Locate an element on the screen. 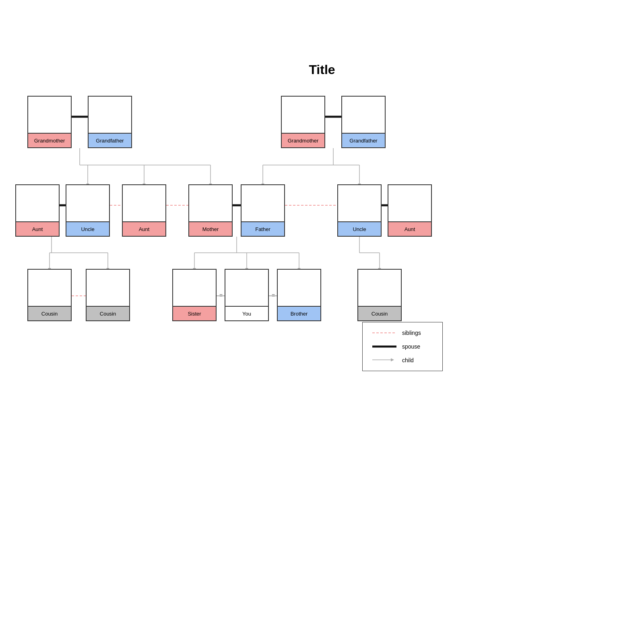 The height and width of the screenshot is (644, 644). person-aunt3: Aunt is located at coordinates (410, 211).